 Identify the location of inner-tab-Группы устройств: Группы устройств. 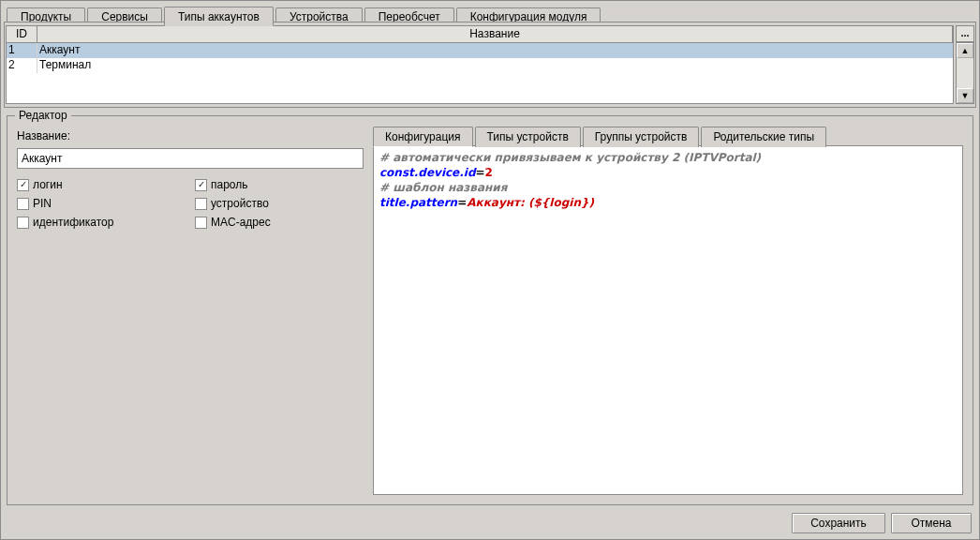
(641, 137).